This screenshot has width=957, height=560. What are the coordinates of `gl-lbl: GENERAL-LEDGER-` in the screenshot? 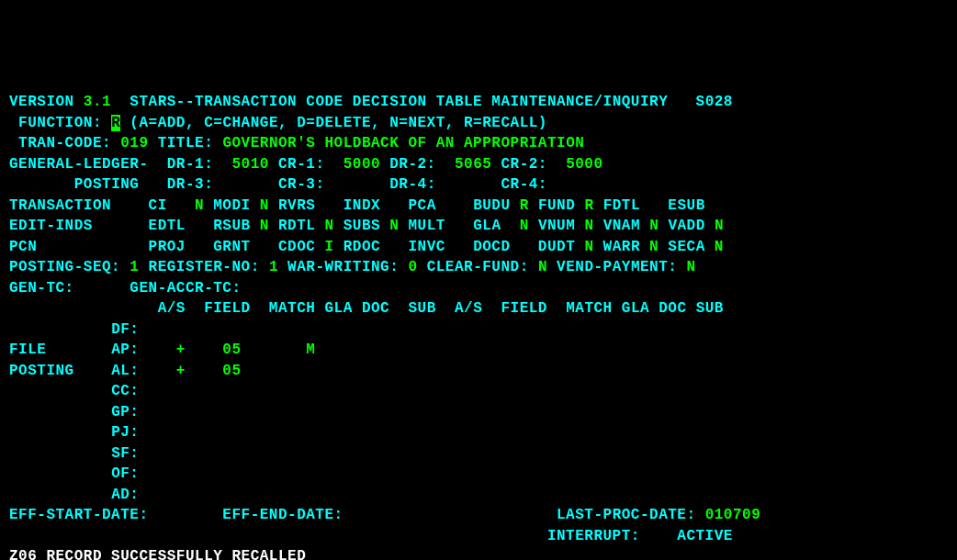 It's located at (79, 164).